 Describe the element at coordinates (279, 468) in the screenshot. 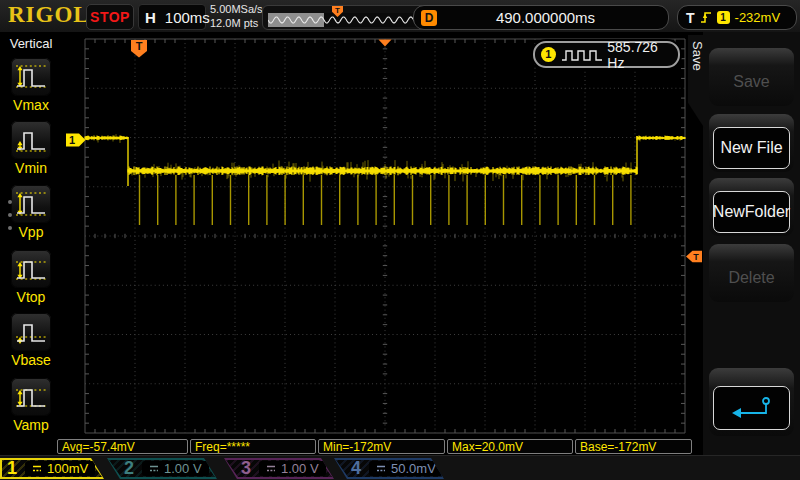

I see `channel-3-content: 3 1.00 V` at that location.